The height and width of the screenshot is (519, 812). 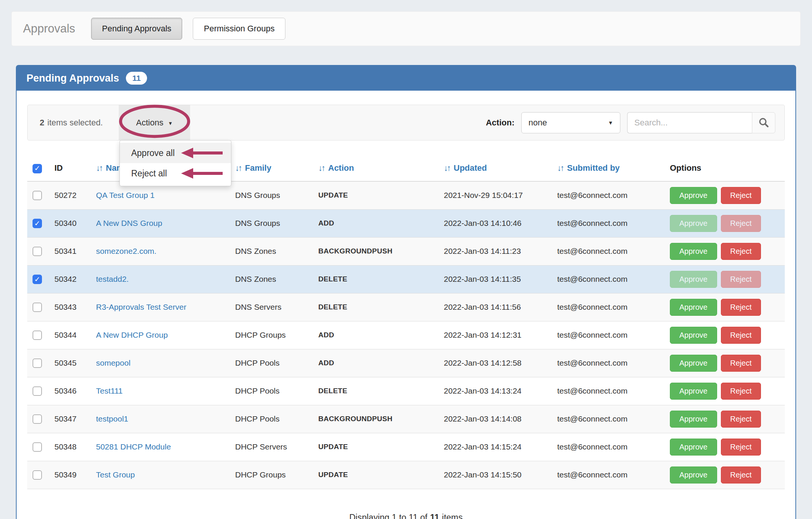 What do you see at coordinates (126, 195) in the screenshot?
I see `row-name-link: QA Test Group 1` at bounding box center [126, 195].